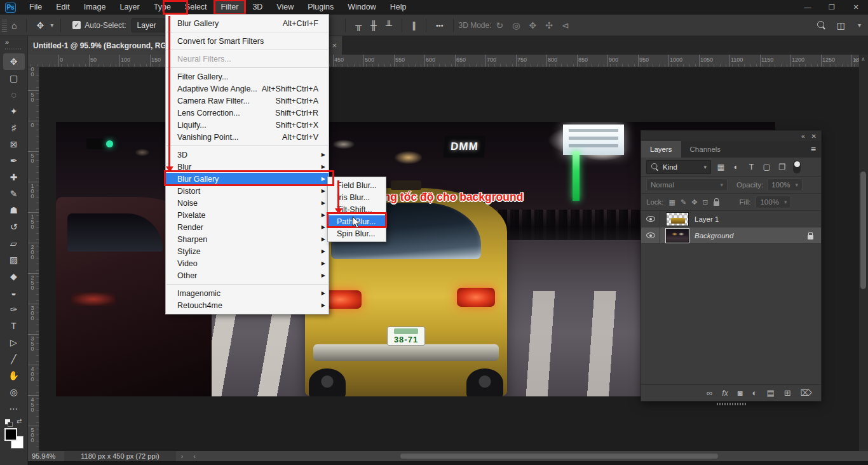 The image size is (868, 465). What do you see at coordinates (516, 25) in the screenshot?
I see `3d-roll-icon: ◎` at bounding box center [516, 25].